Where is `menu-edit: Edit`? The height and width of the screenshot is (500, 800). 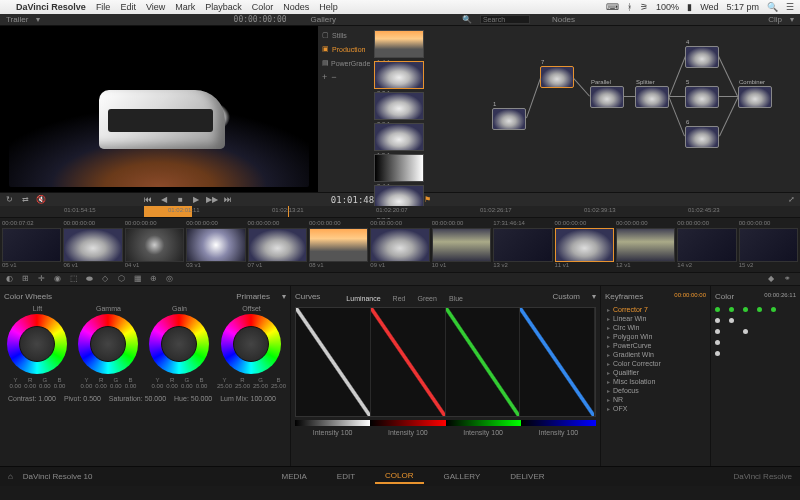 menu-edit: Edit is located at coordinates (128, 7).